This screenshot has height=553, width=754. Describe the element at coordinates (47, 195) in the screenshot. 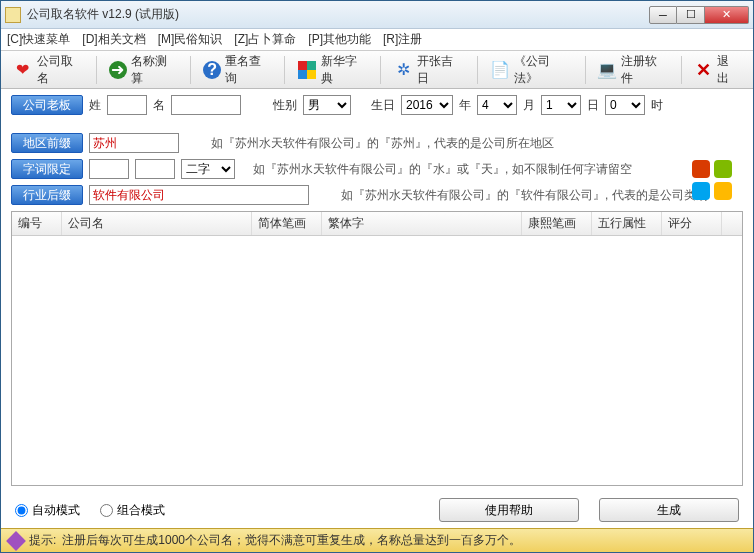

I see `suffix-button: 行业后缀` at that location.